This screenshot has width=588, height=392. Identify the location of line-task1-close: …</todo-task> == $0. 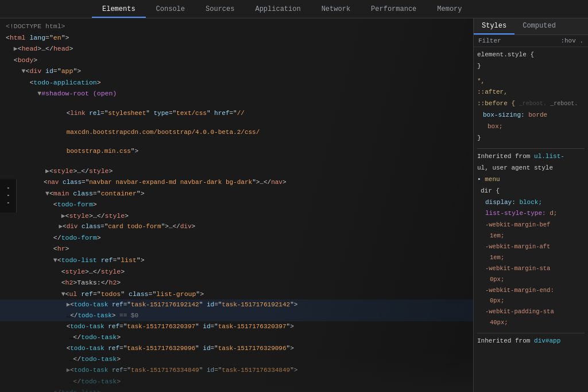
(237, 316).